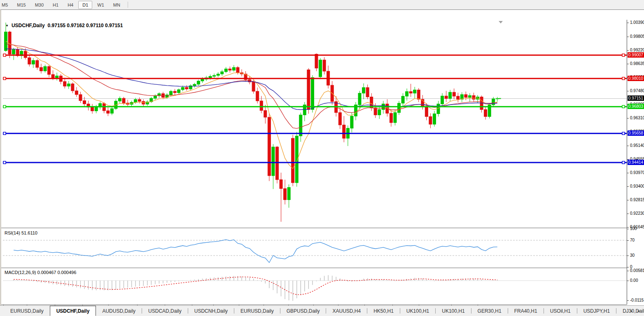 This screenshot has width=644, height=316. What do you see at coordinates (636, 106) in the screenshot?
I see `hline-price-label: 0.96803` at bounding box center [636, 106].